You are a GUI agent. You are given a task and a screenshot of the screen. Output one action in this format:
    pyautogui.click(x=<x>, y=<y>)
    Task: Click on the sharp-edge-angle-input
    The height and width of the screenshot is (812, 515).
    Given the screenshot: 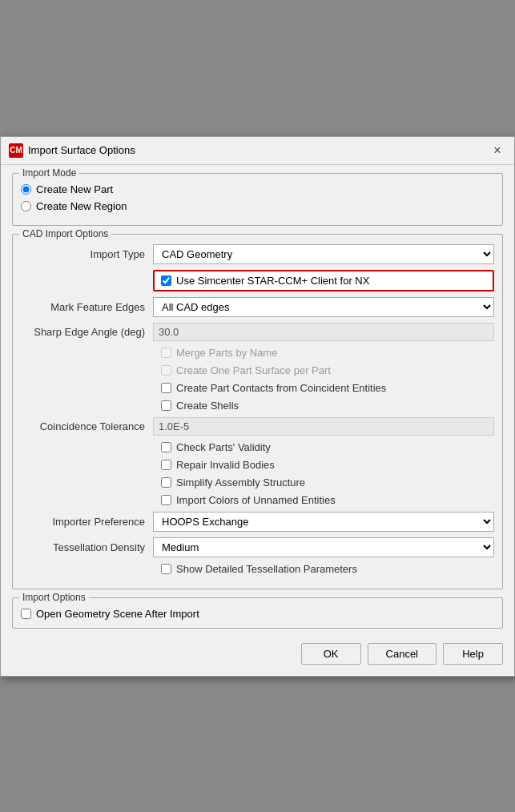 What is the action you would take?
    pyautogui.click(x=324, y=332)
    